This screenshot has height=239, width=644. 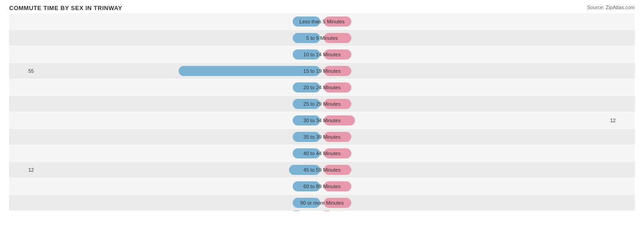 What do you see at coordinates (322, 87) in the screenshot?
I see `row-label: 20 to 24 Minutes` at bounding box center [322, 87].